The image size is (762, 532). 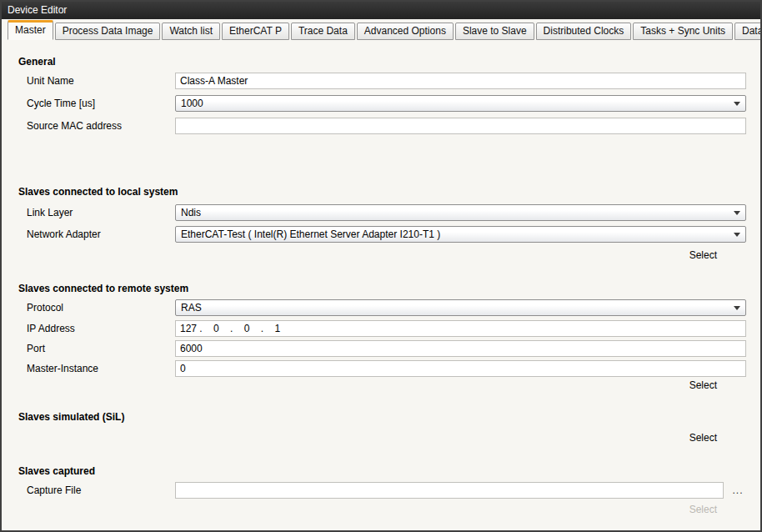 What do you see at coordinates (191, 213) in the screenshot?
I see `link-layer-value: Ndis` at bounding box center [191, 213].